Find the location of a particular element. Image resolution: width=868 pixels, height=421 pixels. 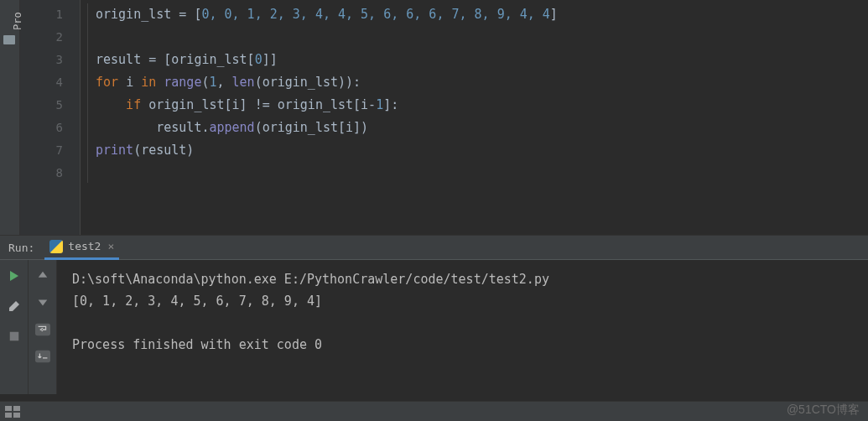

watermark: @51CTO博客 is located at coordinates (824, 410).